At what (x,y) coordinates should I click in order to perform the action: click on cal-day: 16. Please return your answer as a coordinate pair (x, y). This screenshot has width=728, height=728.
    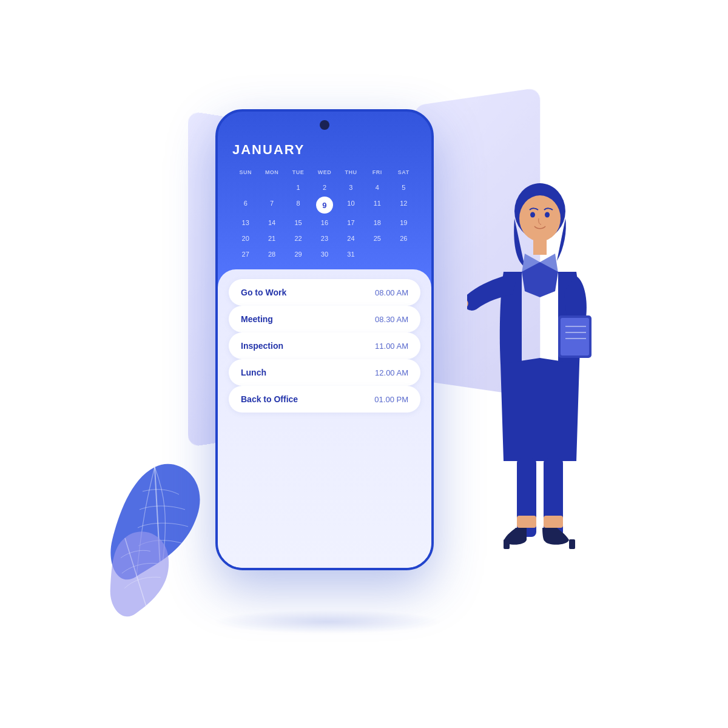
    Looking at the image, I should click on (324, 223).